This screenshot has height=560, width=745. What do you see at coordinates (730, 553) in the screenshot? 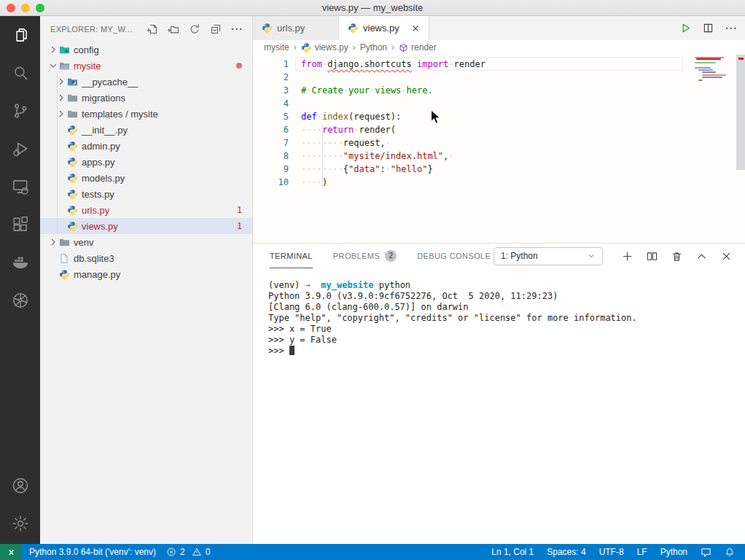
I see `bell-icon` at bounding box center [730, 553].